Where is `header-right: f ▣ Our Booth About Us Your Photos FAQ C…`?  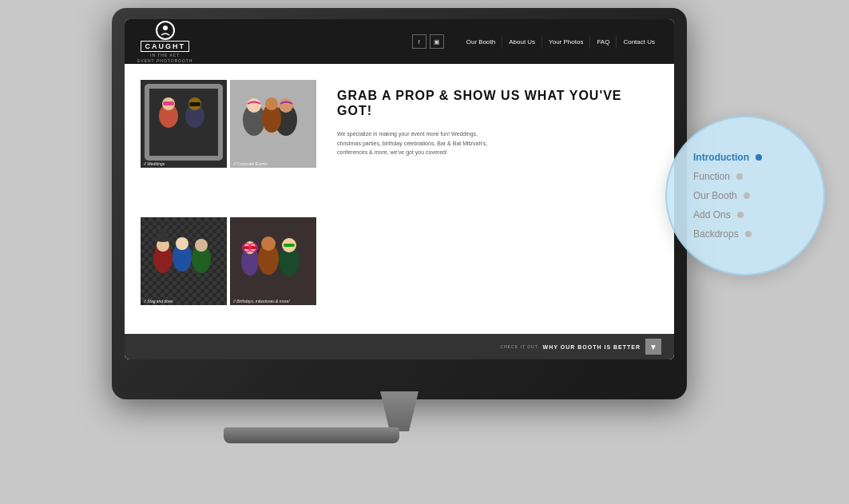 header-right: f ▣ Our Booth About Us Your Photos FAQ C… is located at coordinates (537, 42).